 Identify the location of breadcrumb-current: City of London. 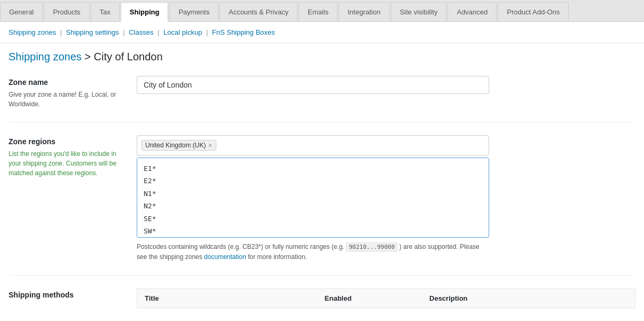
(128, 57).